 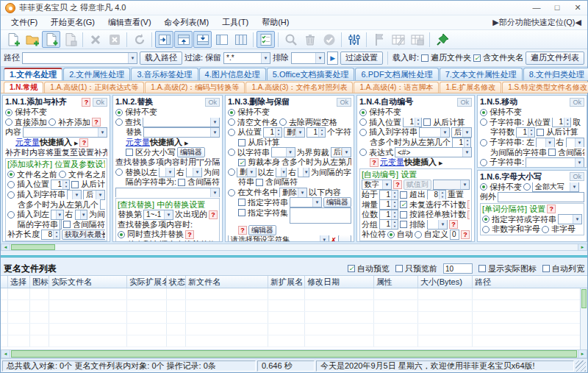 What do you see at coordinates (512, 230) in the screenshot?
I see `radio-option: 非数字和字母` at bounding box center [512, 230].